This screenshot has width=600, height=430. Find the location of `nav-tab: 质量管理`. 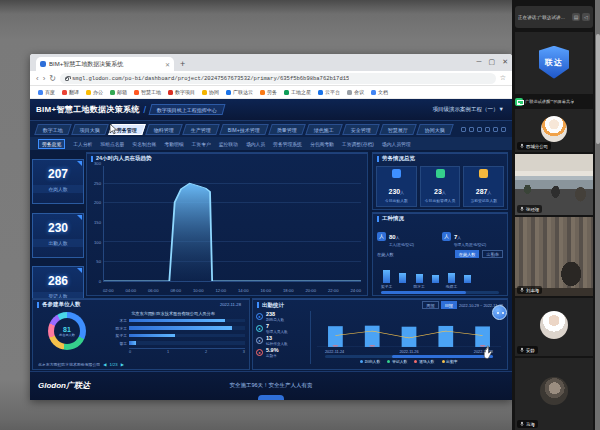

nav-tab: 质量管理 is located at coordinates (287, 130).